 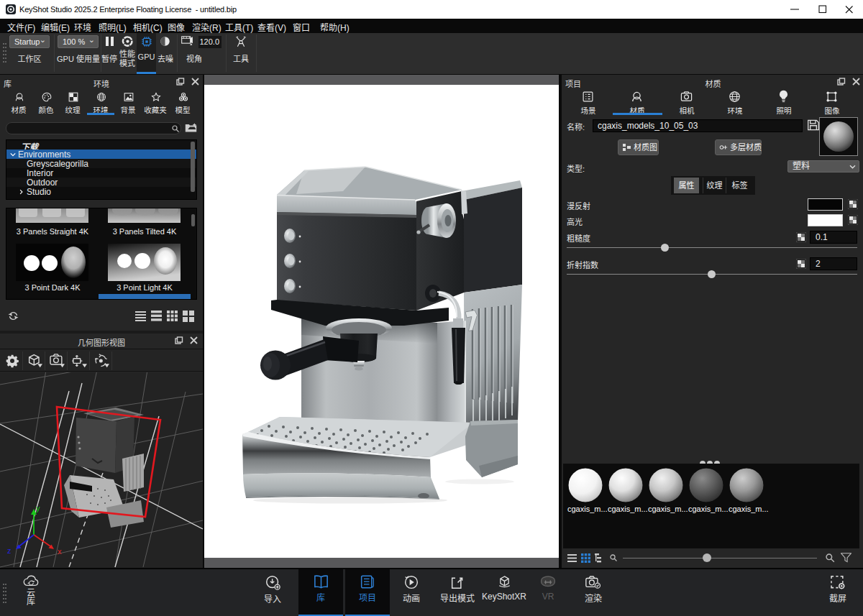 What do you see at coordinates (60, 551) in the screenshot?
I see `svg-text: x` at bounding box center [60, 551].